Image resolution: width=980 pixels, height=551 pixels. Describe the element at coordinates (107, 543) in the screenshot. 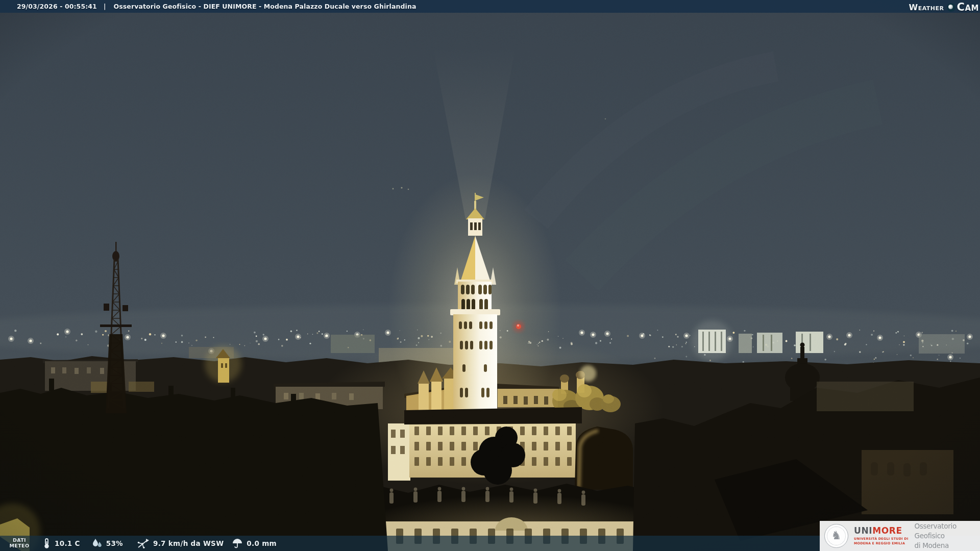

I see `humidity-metric: 53%` at that location.